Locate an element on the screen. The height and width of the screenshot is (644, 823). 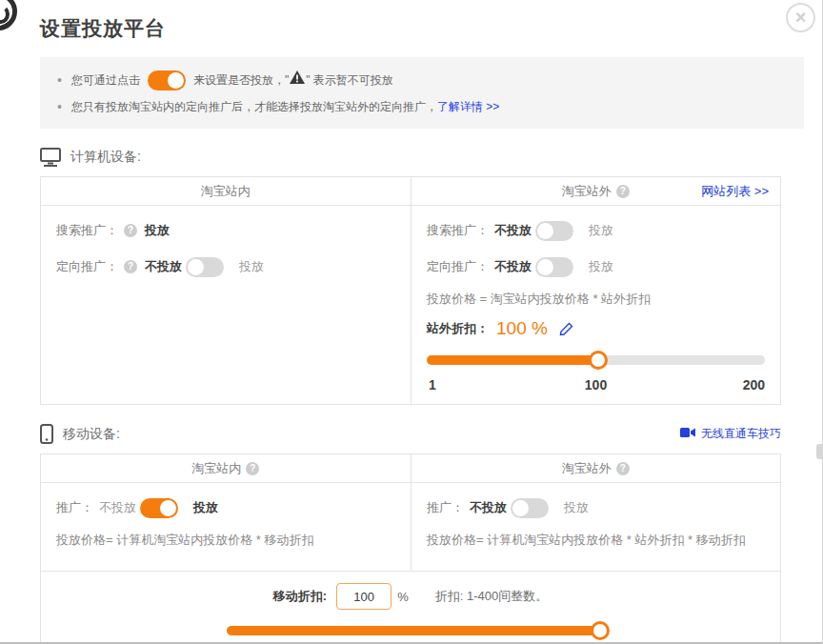
computer-offsite-header-cell: 淘宝站外 网站列表 >> is located at coordinates (596, 191).